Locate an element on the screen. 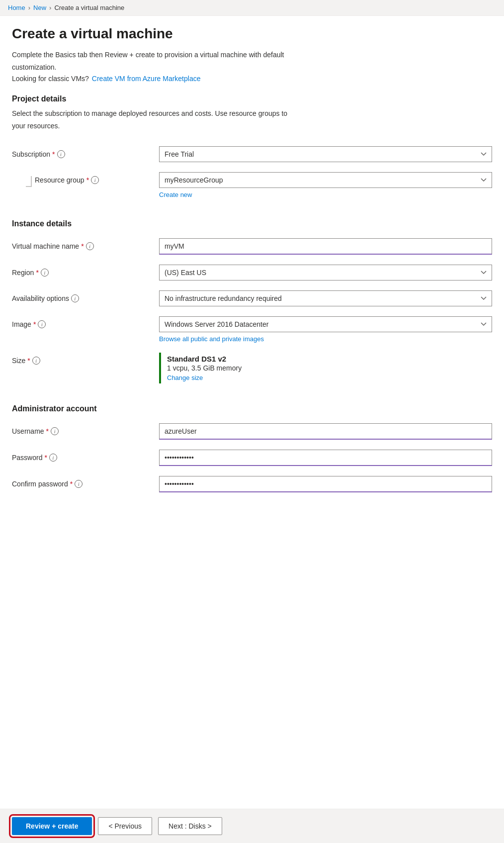  availability-info-icon: i is located at coordinates (75, 298).